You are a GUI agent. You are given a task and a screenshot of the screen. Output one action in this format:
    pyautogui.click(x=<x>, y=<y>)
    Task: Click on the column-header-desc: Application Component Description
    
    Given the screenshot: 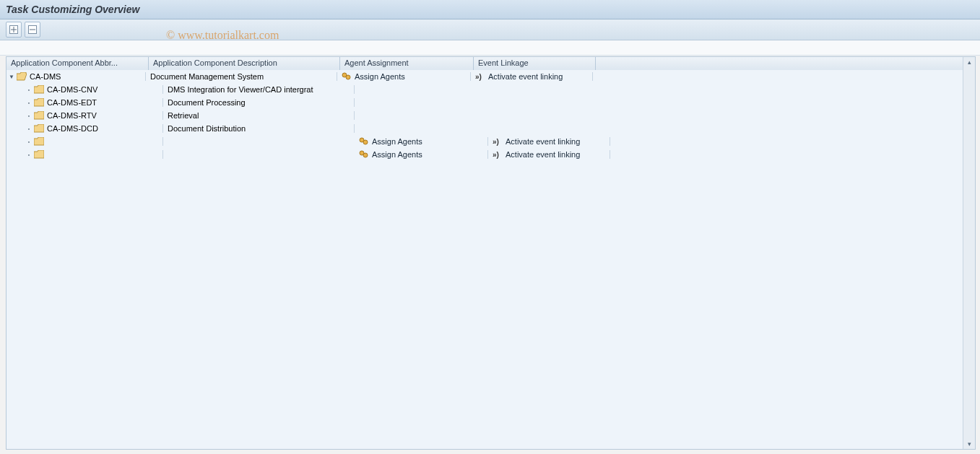 What is the action you would take?
    pyautogui.click(x=244, y=64)
    